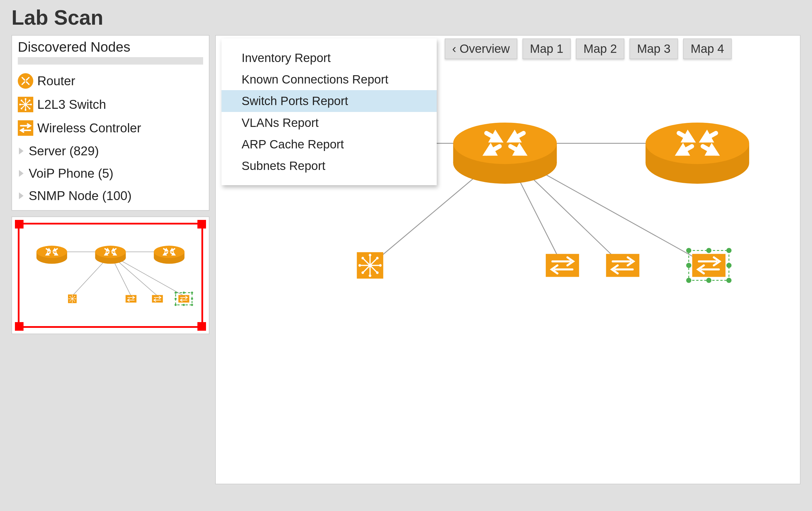  What do you see at coordinates (329, 123) in the screenshot?
I see `dropdown-item-vlans: VLANs Report` at bounding box center [329, 123].